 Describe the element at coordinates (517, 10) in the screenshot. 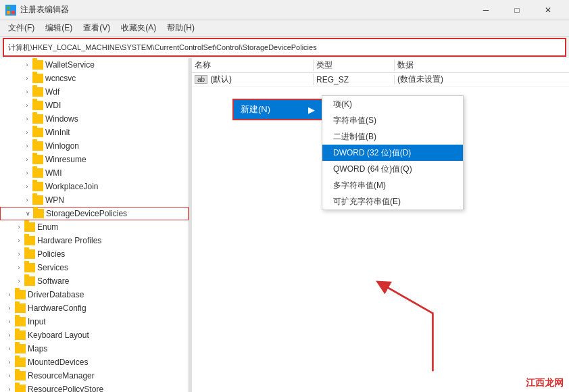

I see `maximize-button: □` at that location.